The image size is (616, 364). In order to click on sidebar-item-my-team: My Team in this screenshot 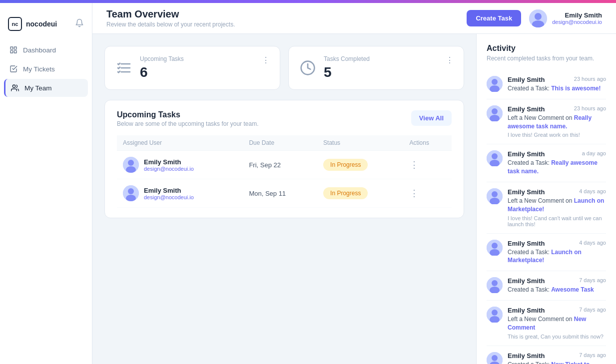, I will do `click(46, 88)`.